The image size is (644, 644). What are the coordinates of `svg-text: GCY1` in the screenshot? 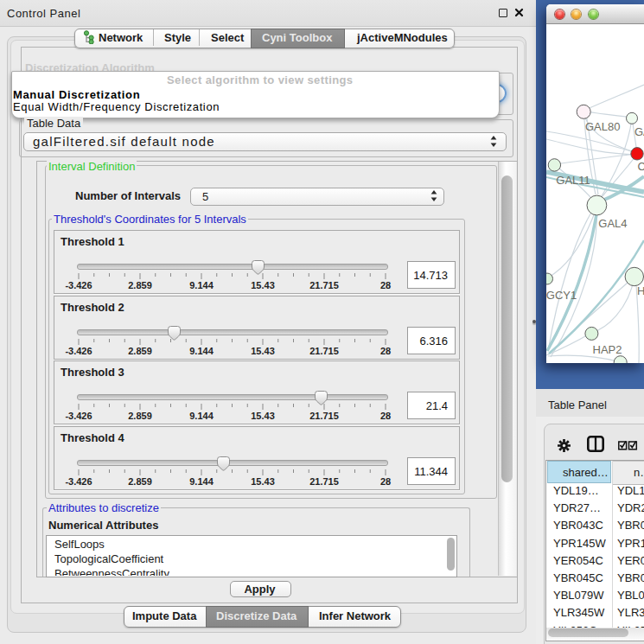 It's located at (562, 296).